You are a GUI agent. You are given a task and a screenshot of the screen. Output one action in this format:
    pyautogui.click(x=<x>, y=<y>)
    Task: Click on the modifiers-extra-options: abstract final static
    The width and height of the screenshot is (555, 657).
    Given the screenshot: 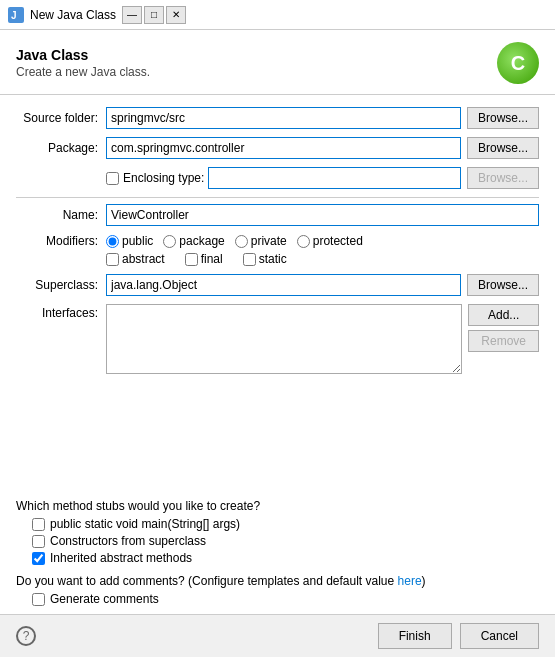 What is the action you would take?
    pyautogui.click(x=202, y=259)
    